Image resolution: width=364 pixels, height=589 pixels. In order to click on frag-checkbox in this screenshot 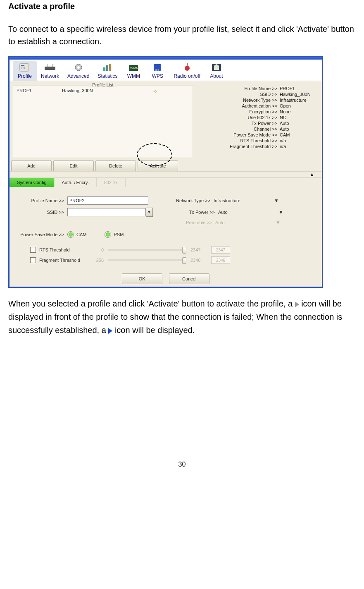, I will do `click(33, 260)`.